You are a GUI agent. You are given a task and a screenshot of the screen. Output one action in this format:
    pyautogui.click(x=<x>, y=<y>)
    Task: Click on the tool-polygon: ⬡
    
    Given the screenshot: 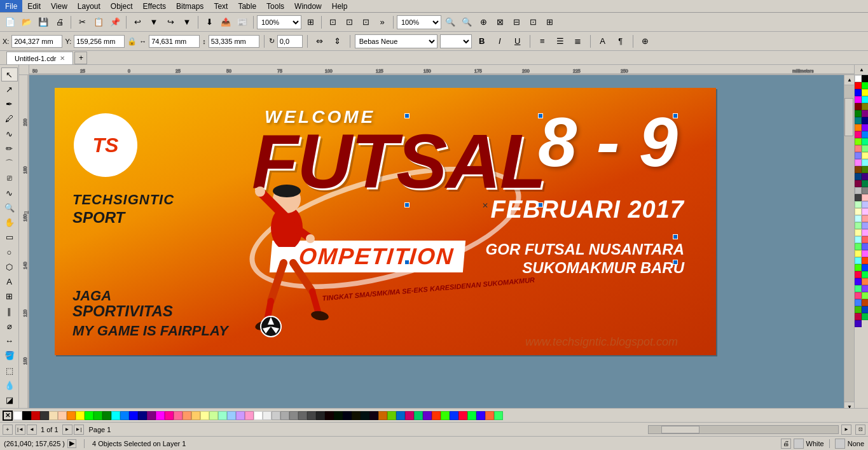 What is the action you would take?
    pyautogui.click(x=10, y=267)
    